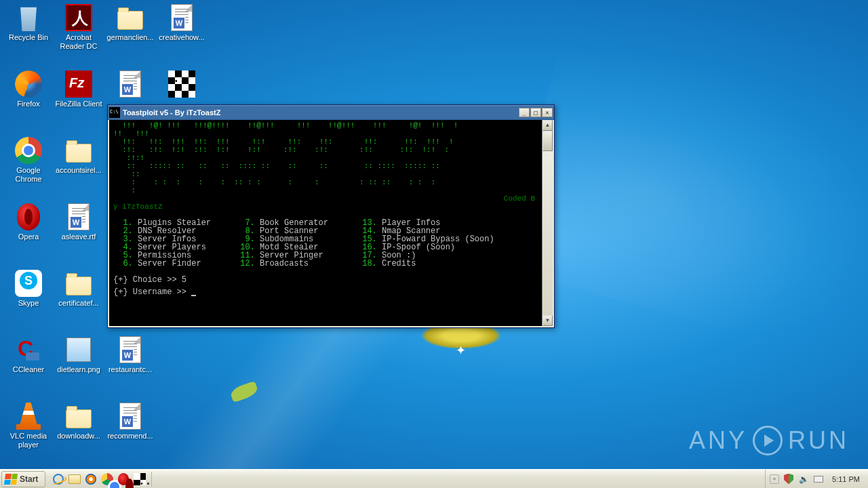  What do you see at coordinates (296, 264) in the screenshot?
I see `menu-item: 12. Broadcasts` at bounding box center [296, 264].